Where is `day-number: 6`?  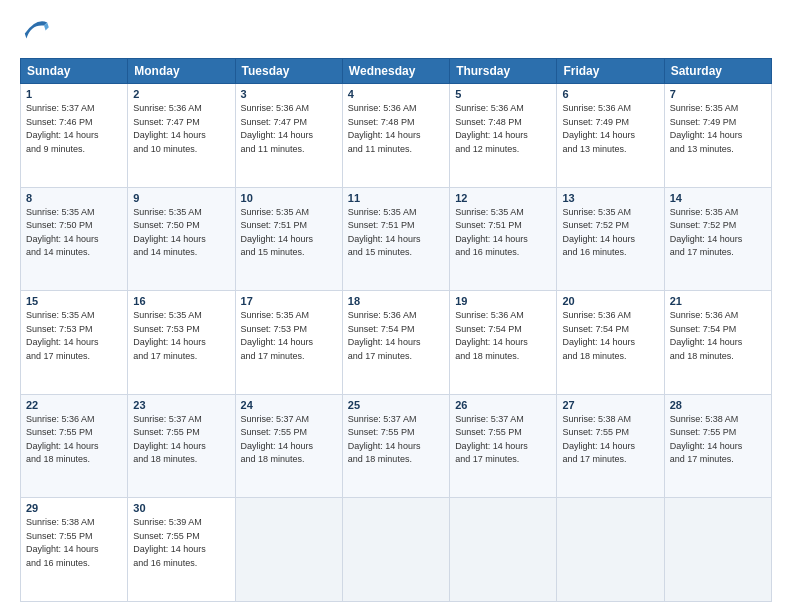 day-number: 6 is located at coordinates (610, 94).